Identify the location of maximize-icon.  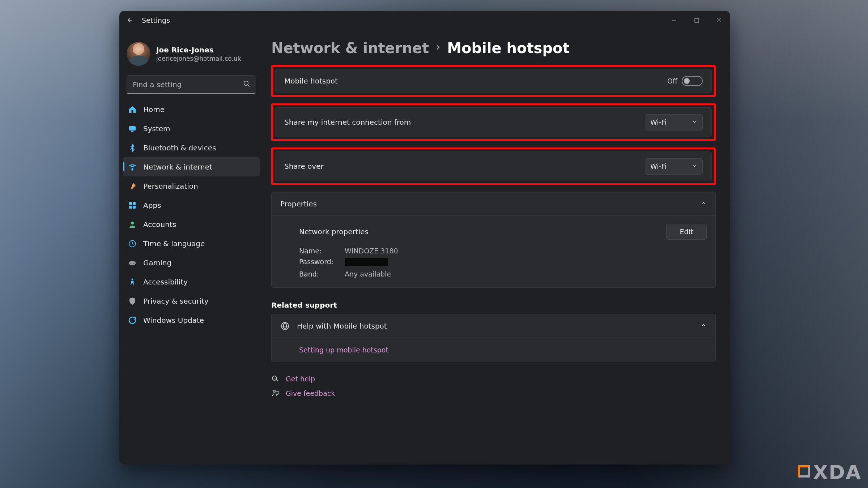
(697, 20).